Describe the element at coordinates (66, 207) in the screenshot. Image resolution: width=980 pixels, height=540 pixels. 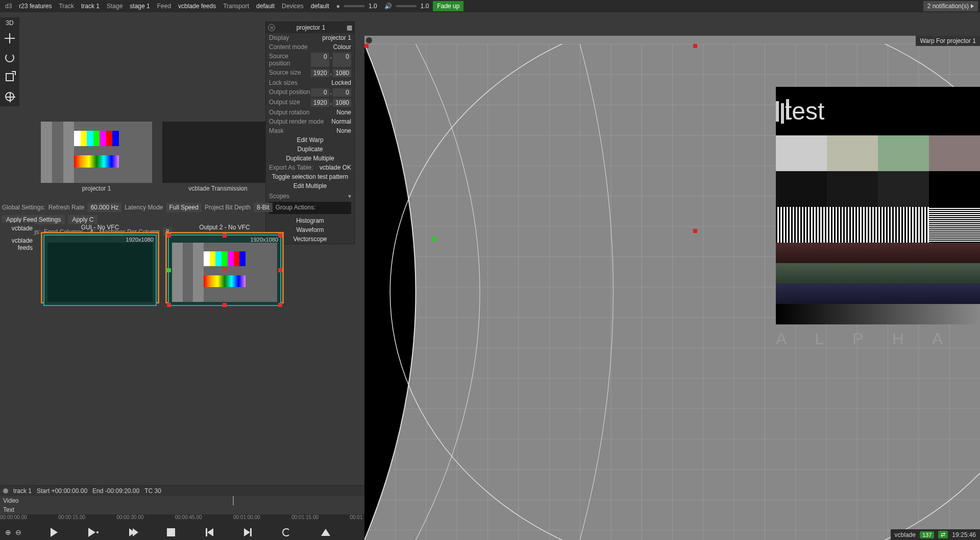
I see `refresh-rate-label: Refresh Rate` at that location.